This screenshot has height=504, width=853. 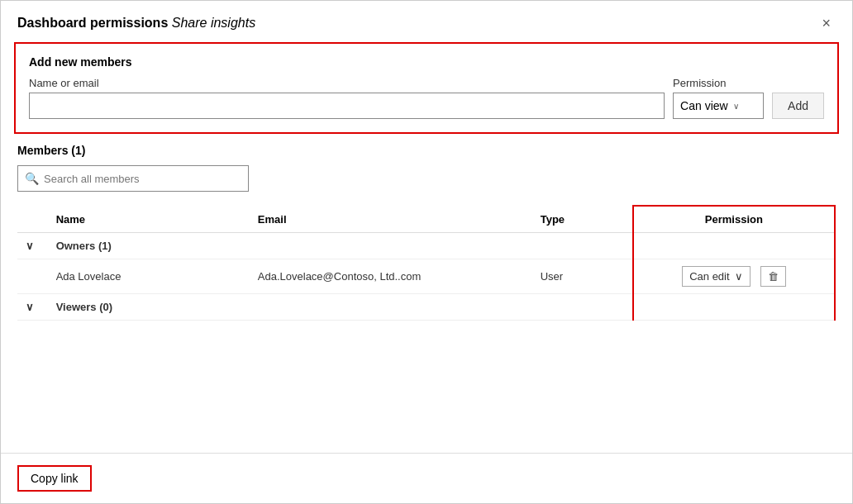 What do you see at coordinates (774, 276) in the screenshot?
I see `delete-member-button: 🗑` at bounding box center [774, 276].